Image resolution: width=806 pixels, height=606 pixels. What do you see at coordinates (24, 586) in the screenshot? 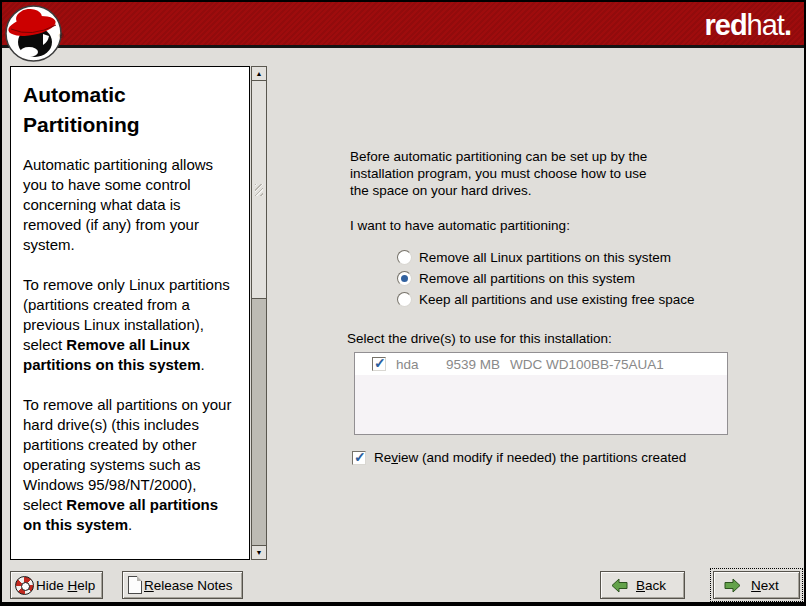
I see `help-lifering-icon` at bounding box center [24, 586].